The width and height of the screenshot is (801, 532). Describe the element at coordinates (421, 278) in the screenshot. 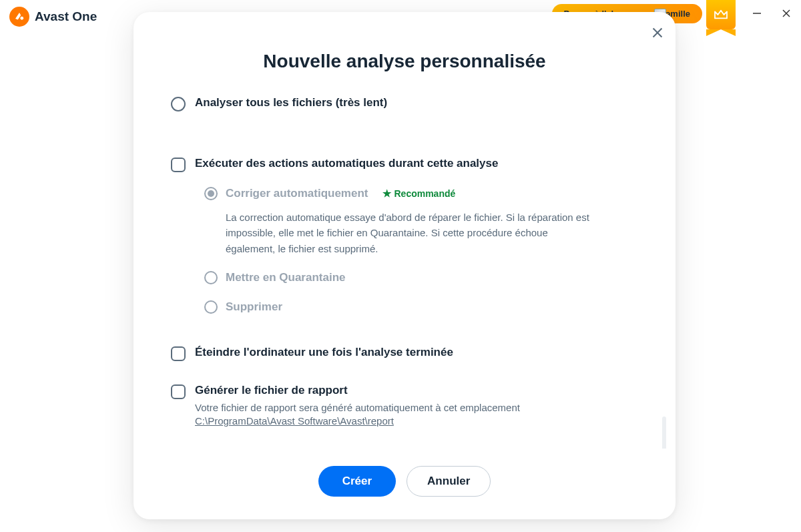

I see `radio-row-quarantine: Mettre en Quarantaine` at that location.